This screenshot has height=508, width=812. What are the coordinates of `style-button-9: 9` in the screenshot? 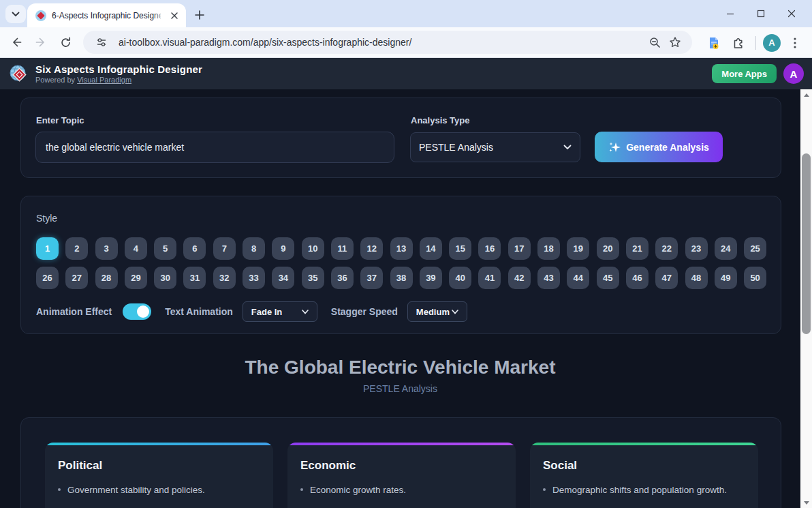 It's located at (283, 248).